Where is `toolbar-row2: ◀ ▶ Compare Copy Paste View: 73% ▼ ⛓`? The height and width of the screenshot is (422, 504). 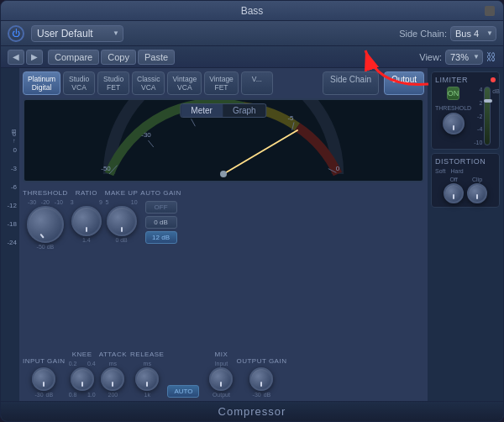 toolbar-row2: ◀ ▶ Compare Copy Paste View: 73% ▼ ⛓ is located at coordinates (252, 57).